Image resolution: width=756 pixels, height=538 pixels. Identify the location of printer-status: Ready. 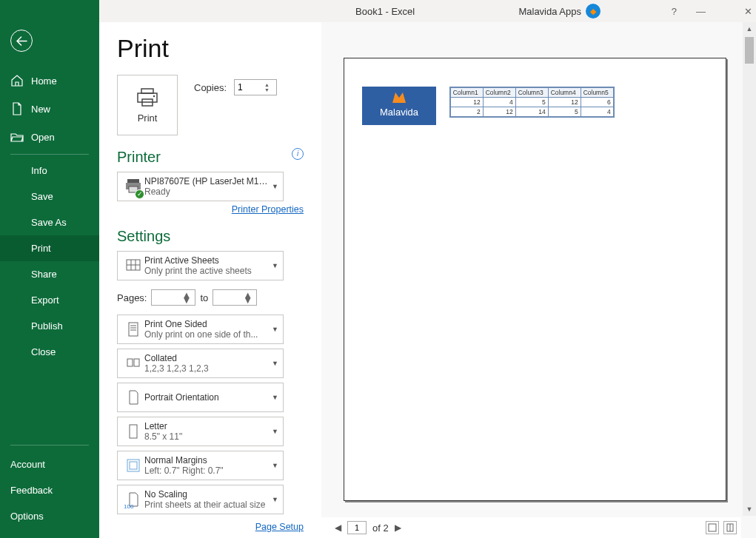
(207, 192).